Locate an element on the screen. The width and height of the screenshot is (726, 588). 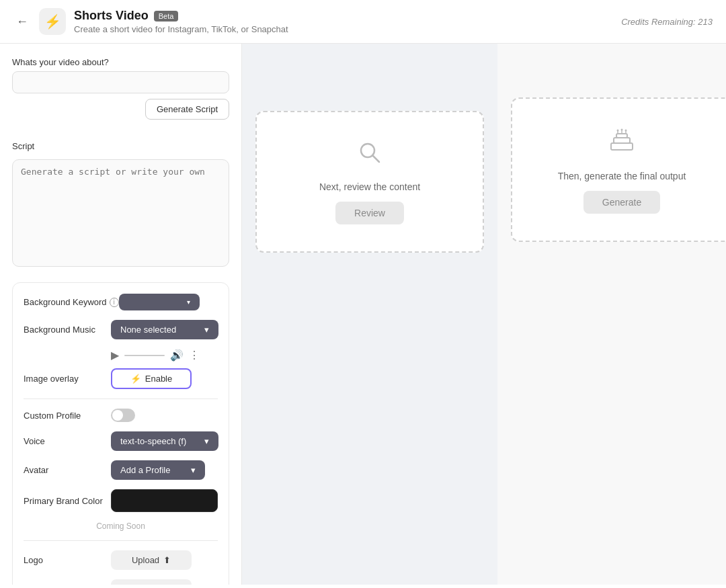
app-icon: ⚡ is located at coordinates (52, 22).